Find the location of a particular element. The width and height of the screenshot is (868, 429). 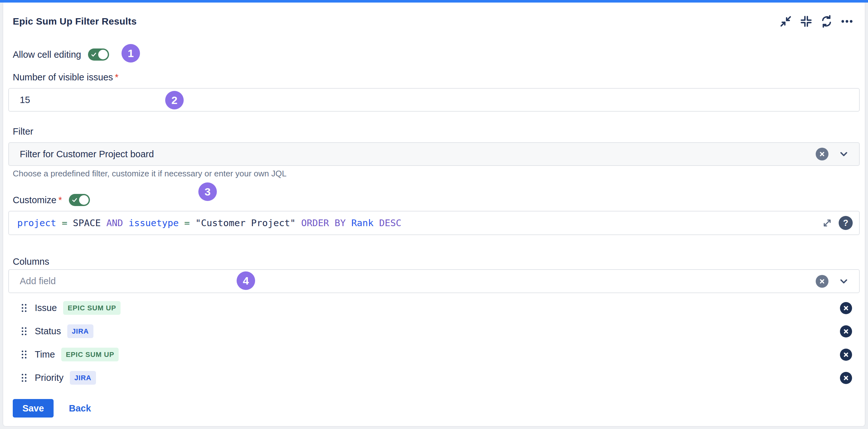

filter-helper-text: Choose a predefined filter, customize it… is located at coordinates (436, 173).